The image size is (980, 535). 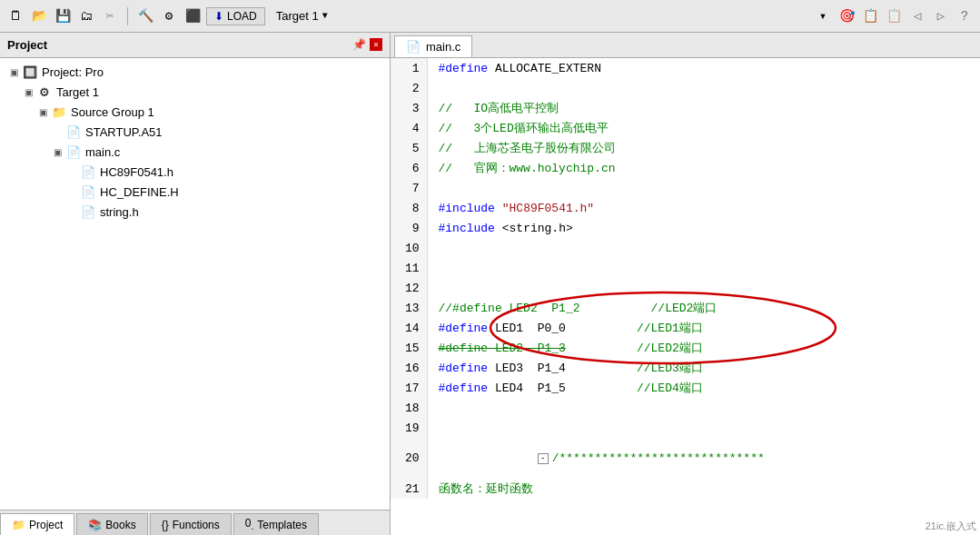 I want to click on save-icon: 💾, so click(x=63, y=16).